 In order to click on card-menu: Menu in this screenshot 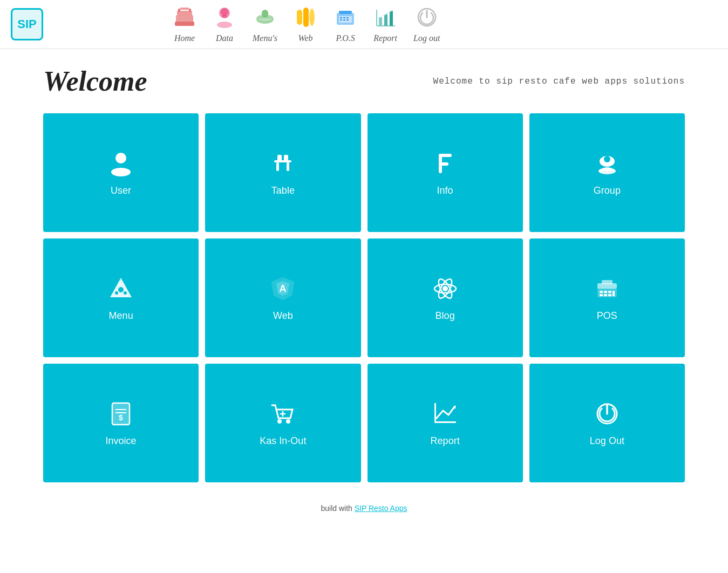, I will do `click(121, 298)`.